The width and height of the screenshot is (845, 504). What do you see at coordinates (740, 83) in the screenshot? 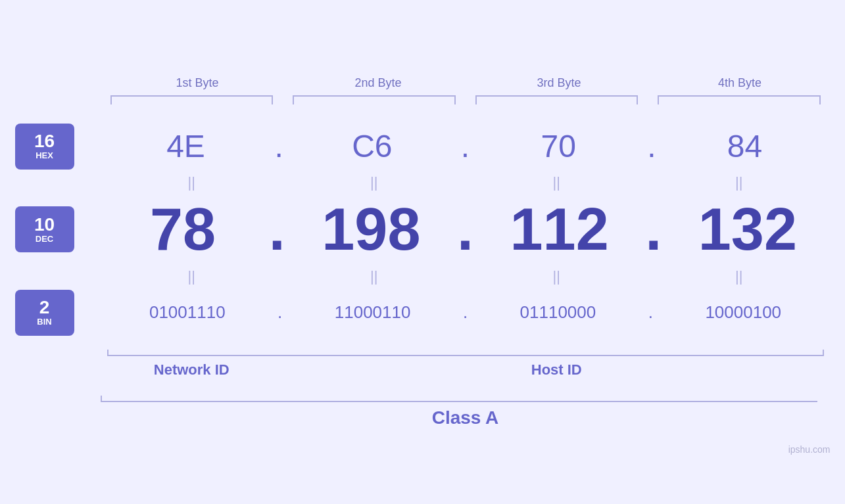
I see `byte-header-4: 4th Byte` at bounding box center [740, 83].